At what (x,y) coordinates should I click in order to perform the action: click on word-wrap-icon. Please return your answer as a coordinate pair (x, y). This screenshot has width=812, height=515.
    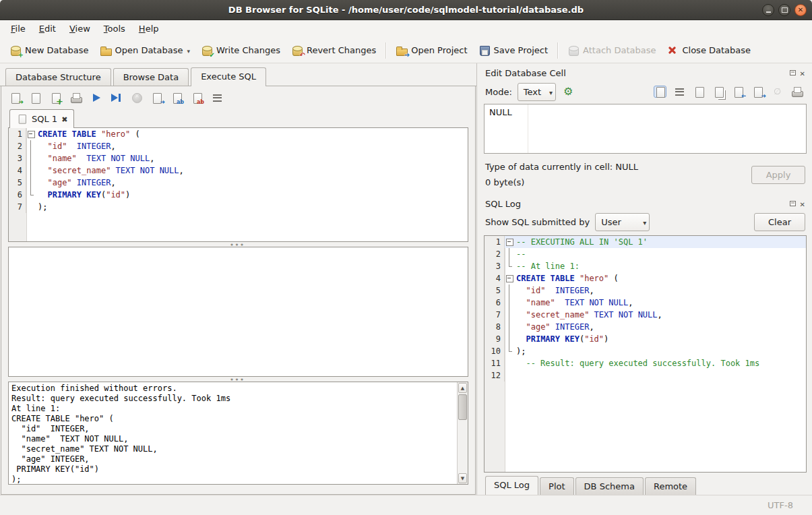
    Looking at the image, I should click on (217, 98).